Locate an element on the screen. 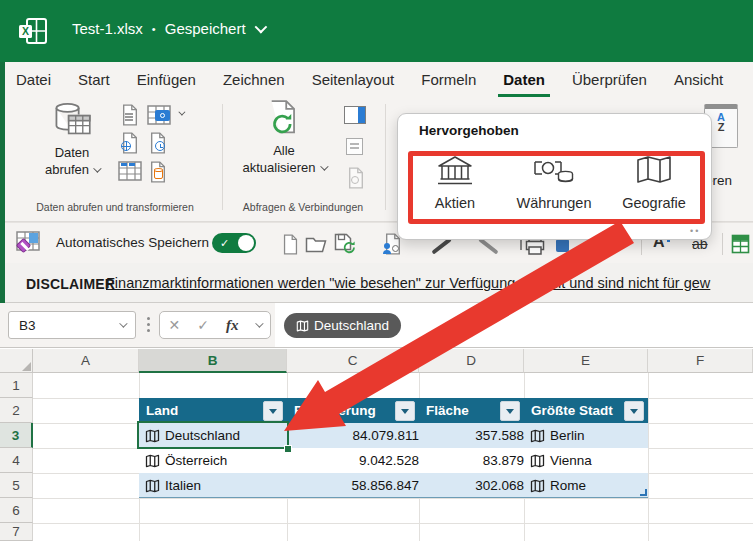 The image size is (753, 541). cancel-icon: ✕ is located at coordinates (175, 325).